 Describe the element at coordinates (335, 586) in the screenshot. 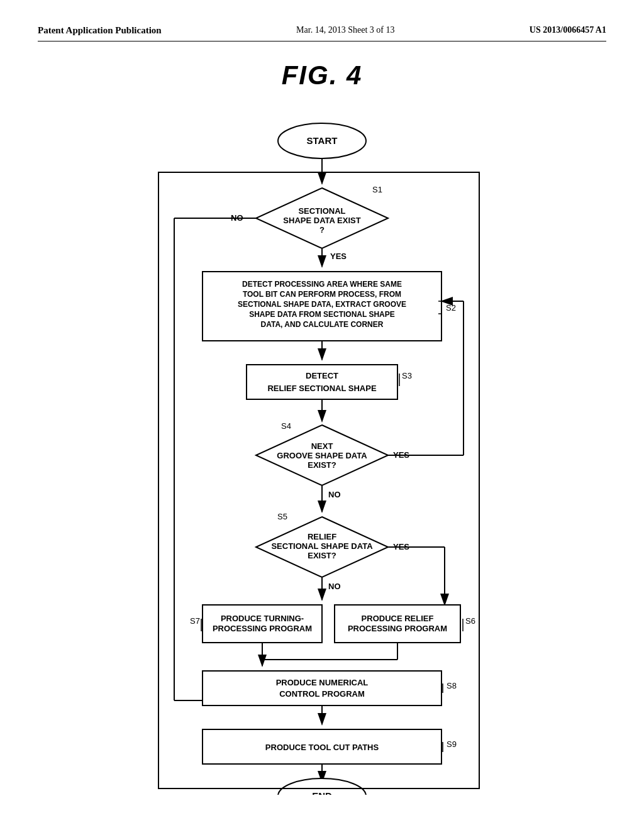

I see `s5-no-label: NO` at that location.